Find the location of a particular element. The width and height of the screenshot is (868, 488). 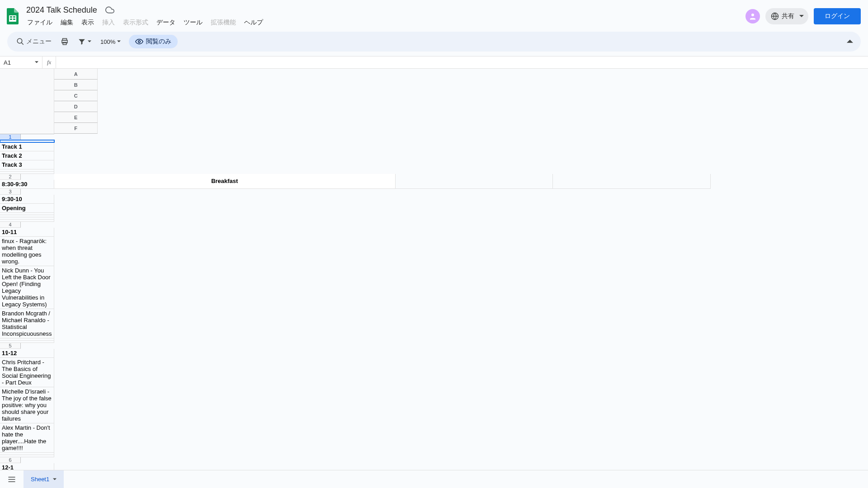

cell-D5: Alex Martin - Don't hate the player....H… is located at coordinates (27, 438).